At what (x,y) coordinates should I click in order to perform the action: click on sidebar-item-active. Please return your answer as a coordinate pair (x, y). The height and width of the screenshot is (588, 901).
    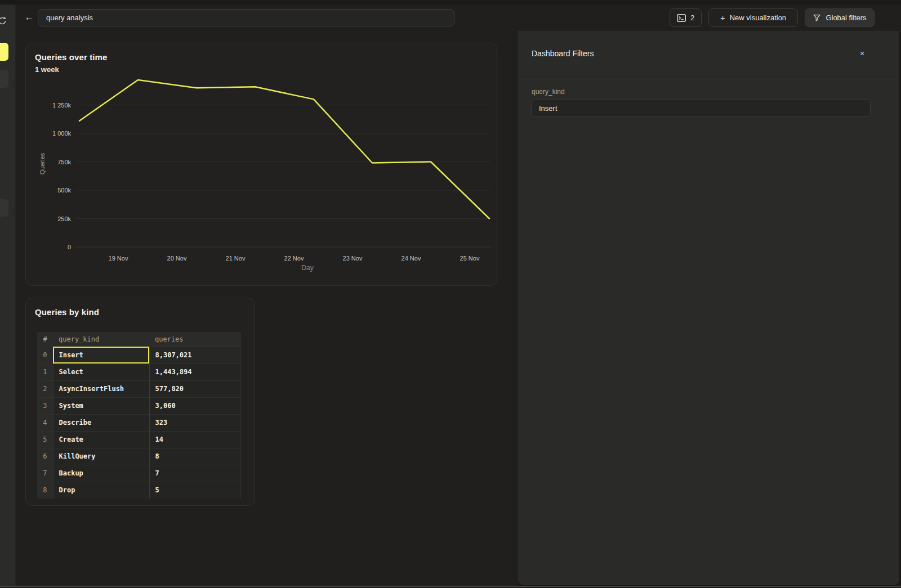
    Looking at the image, I should click on (5, 52).